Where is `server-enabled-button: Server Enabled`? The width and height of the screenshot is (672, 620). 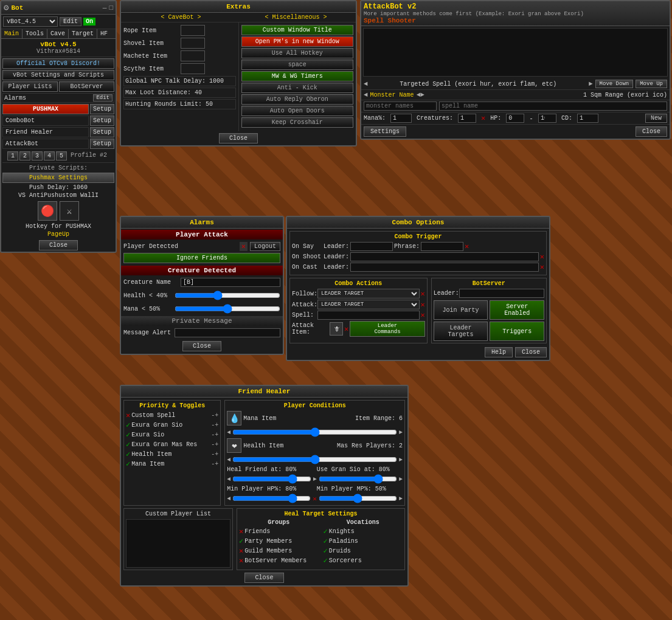
server-enabled-button: Server Enabled is located at coordinates (517, 310).